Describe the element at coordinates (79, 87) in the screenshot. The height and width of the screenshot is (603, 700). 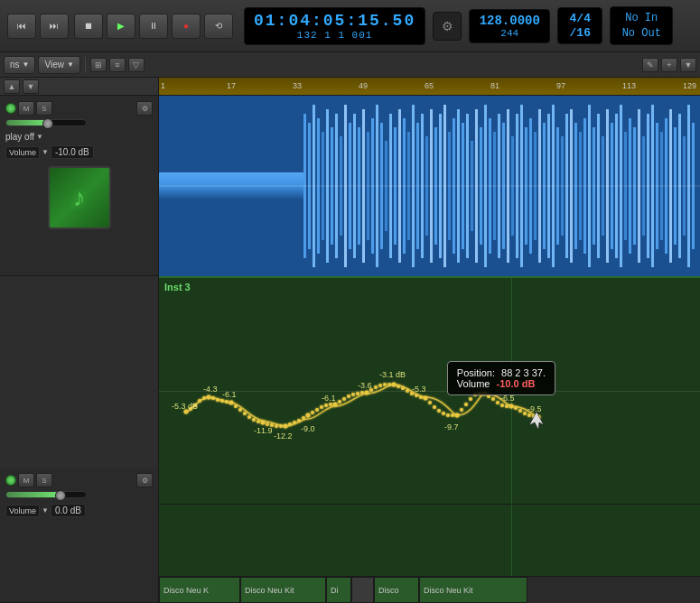
I see `track-header-toolbar: ▲ ▼` at that location.